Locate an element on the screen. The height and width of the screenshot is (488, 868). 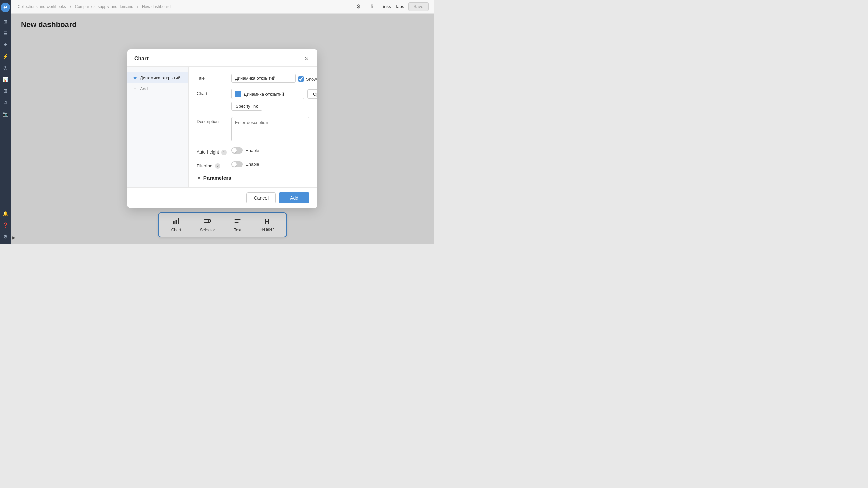
chart-input-row: Open is located at coordinates (274, 94).